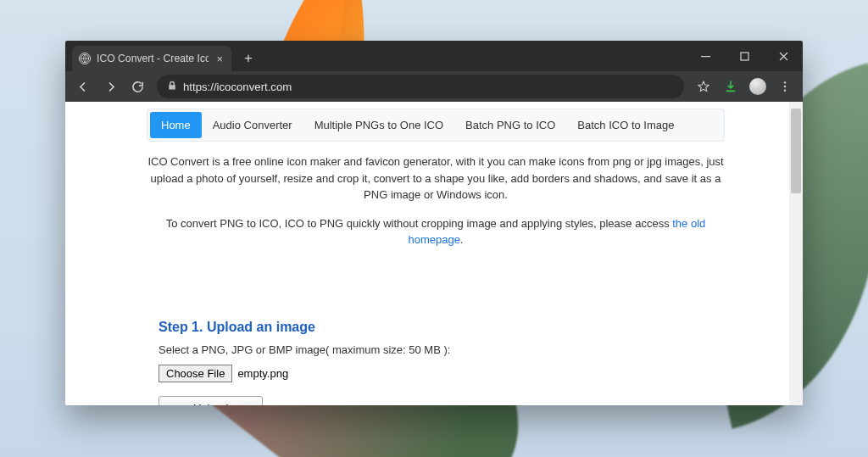  Describe the element at coordinates (210, 401) in the screenshot. I see `upload-button: Upload` at that location.